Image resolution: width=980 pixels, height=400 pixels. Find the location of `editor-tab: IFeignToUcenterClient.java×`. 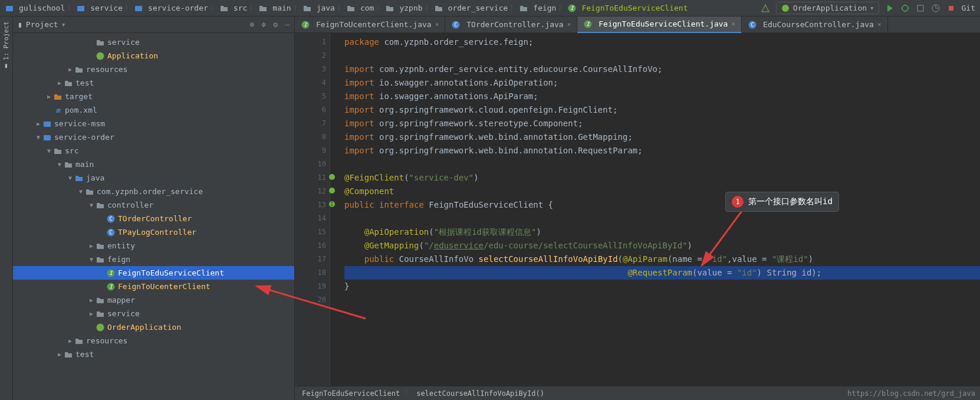

editor-tab: IFeignToUcenterClient.java× is located at coordinates (370, 25).